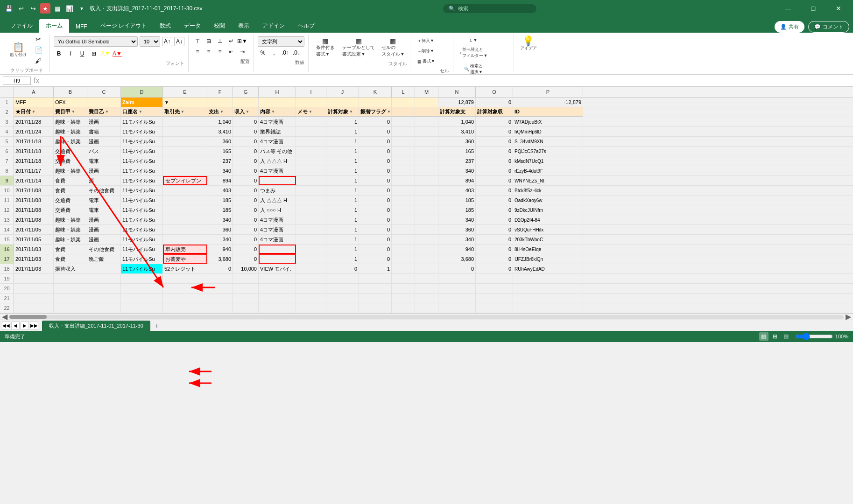  What do you see at coordinates (104, 210) in the screenshot?
I see `cell-c12: 電車` at bounding box center [104, 210].